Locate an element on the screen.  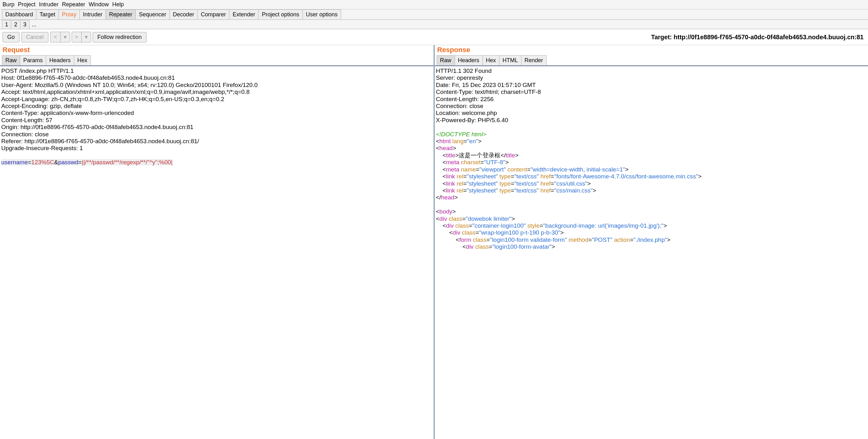
val: "fonts/font-Awesome-4.7.0/css/font-aweso… is located at coordinates (626, 177).